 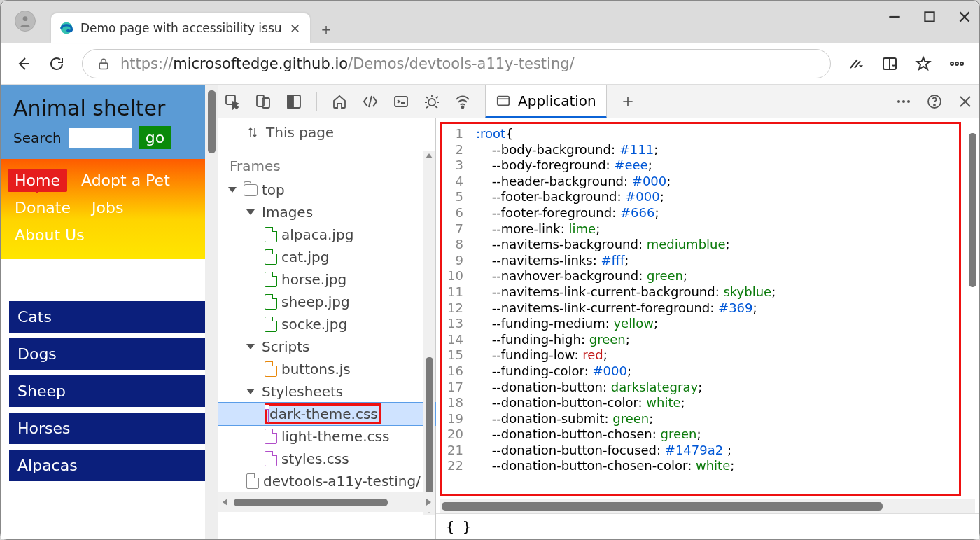 I want to click on page-title: Animal shelter, so click(x=109, y=108).